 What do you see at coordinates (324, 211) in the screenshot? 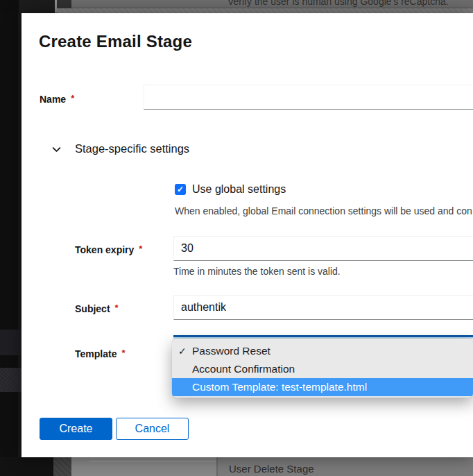
I see `use-global-settings-help: When enabled, global Email connection se…` at bounding box center [324, 211].